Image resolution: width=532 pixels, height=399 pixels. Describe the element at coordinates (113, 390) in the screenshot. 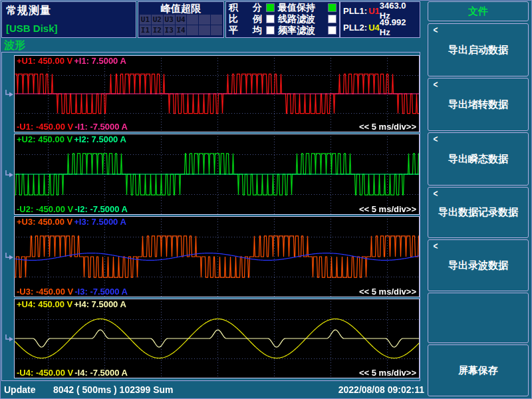

I see `update-counter: 8042 ( 500ms ) 102399 Sum` at that location.